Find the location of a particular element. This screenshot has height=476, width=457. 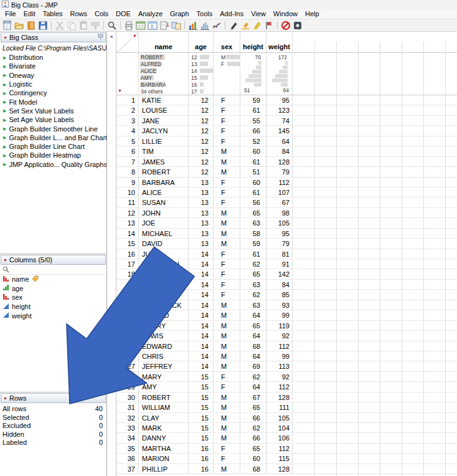

table-row: 34DANNY15M66106 is located at coordinates (286, 438).